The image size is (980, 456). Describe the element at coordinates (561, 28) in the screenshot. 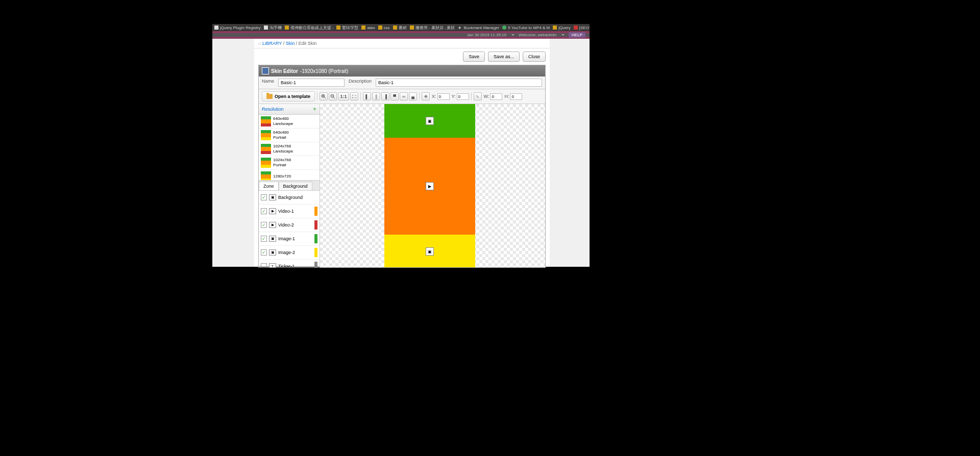

I see `bookmark-item: jQuery` at that location.